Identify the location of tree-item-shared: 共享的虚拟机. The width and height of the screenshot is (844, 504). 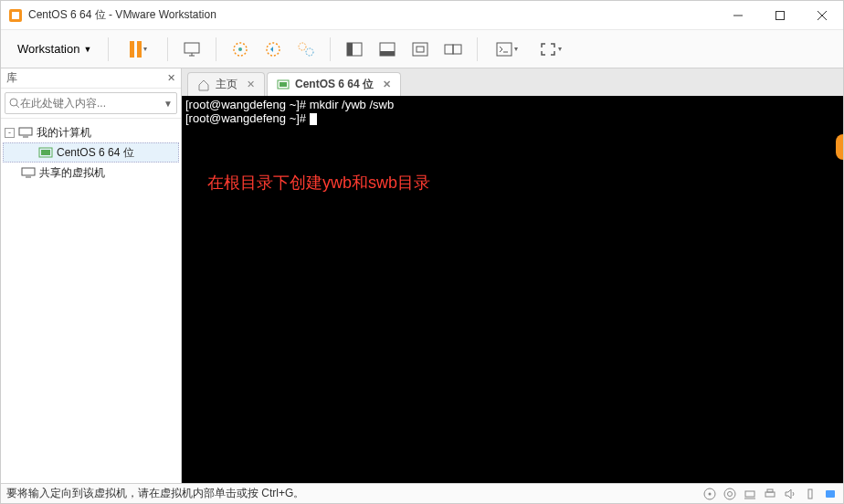
(91, 173).